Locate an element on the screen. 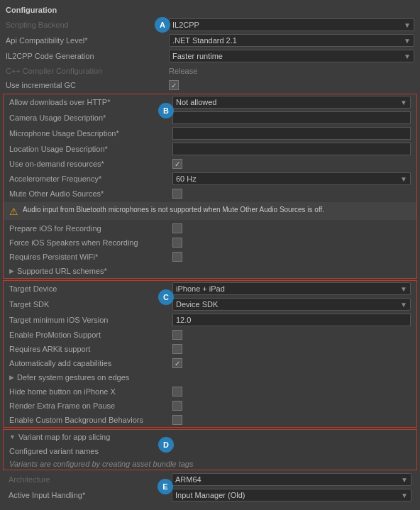  microphone-usage-row: Microphone Usage Description* is located at coordinates (210, 133).